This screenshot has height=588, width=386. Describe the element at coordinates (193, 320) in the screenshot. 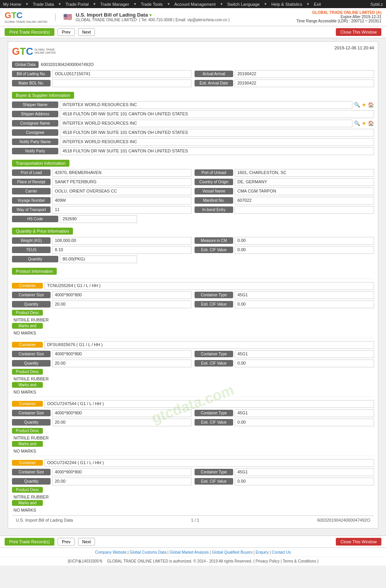

I see `container1-product-value: NITRILE RUBBER` at that location.